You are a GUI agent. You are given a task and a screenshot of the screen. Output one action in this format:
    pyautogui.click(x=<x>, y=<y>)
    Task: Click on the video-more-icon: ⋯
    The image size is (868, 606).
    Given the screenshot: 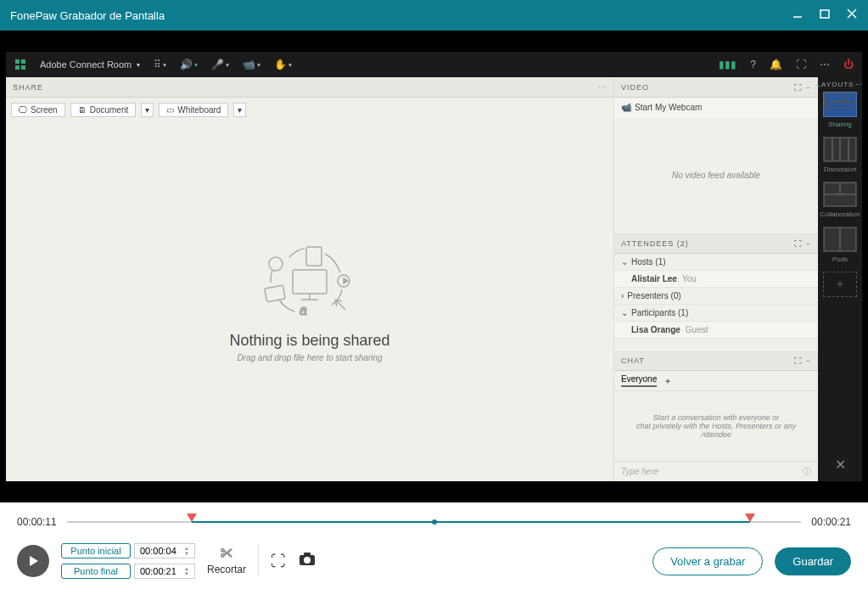 What is the action you would take?
    pyautogui.click(x=809, y=87)
    